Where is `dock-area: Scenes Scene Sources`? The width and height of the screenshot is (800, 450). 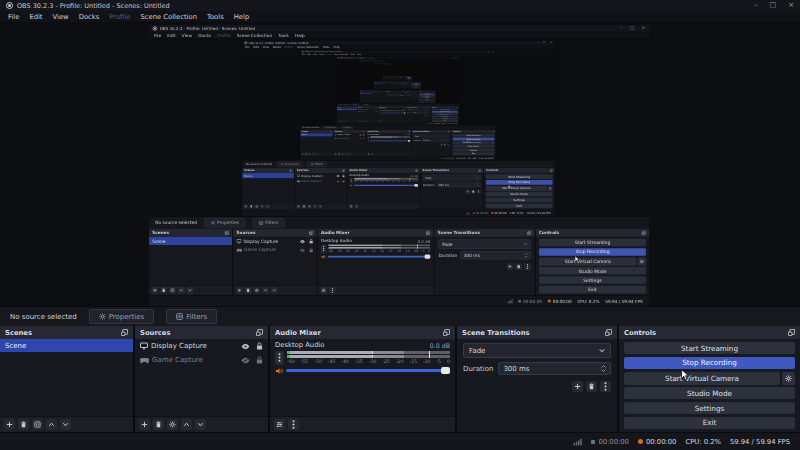
dock-area: Scenes Scene Sources is located at coordinates (398, 188).